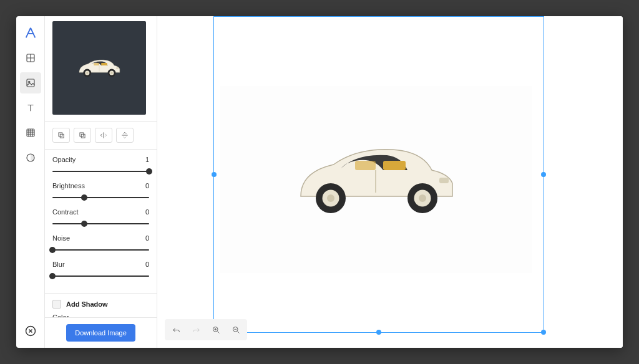  Describe the element at coordinates (99, 68) in the screenshot. I see `layer-thumbnail` at that location.